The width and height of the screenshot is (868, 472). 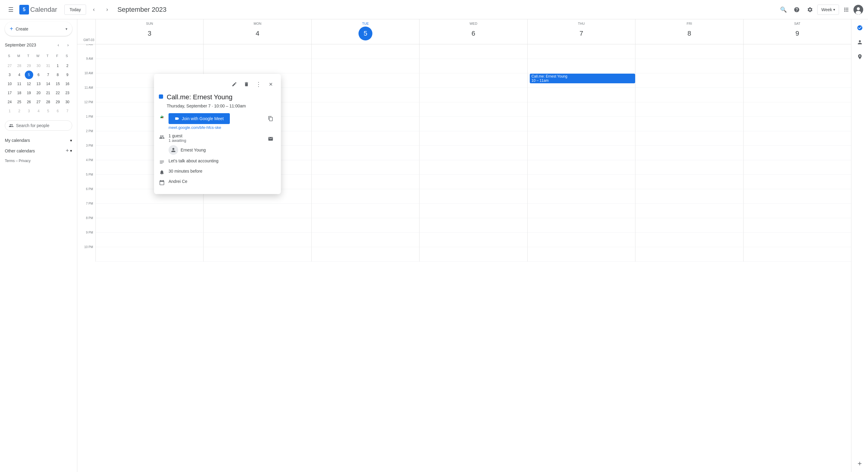 I want to click on prev-arrow: ‹, so click(x=94, y=10).